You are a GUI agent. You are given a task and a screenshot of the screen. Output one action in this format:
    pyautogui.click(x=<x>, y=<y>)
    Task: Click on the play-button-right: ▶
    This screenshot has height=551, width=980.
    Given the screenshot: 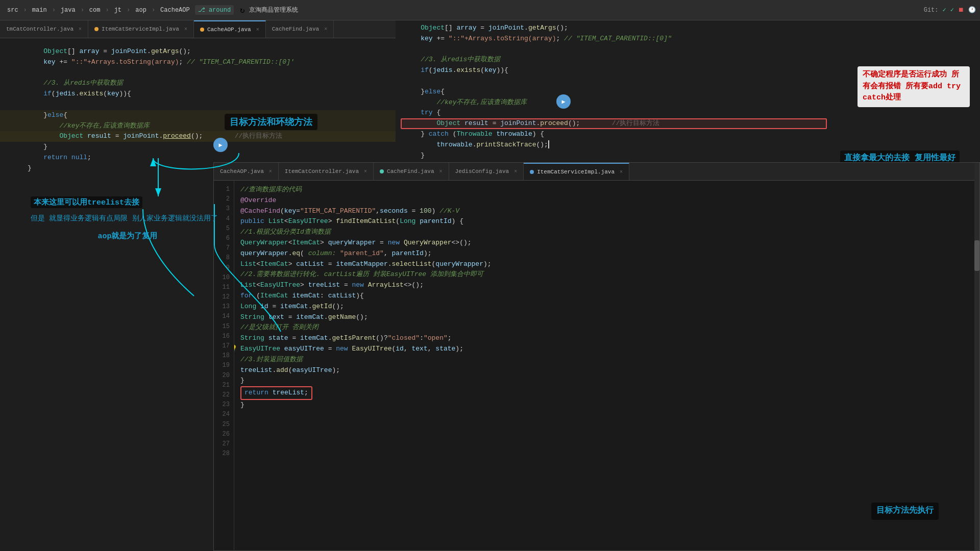 What is the action you would take?
    pyautogui.click(x=564, y=102)
    